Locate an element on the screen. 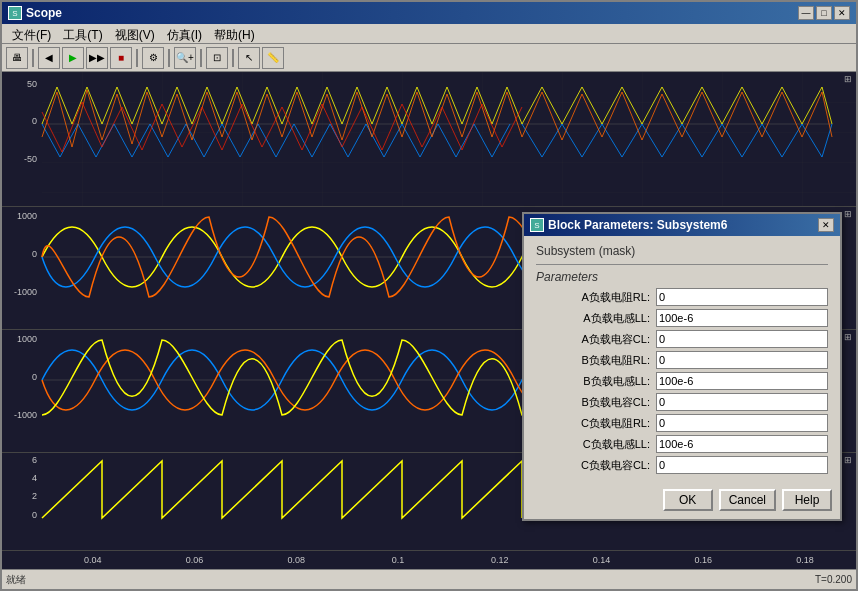  svg-text: -50 is located at coordinates (30, 159).